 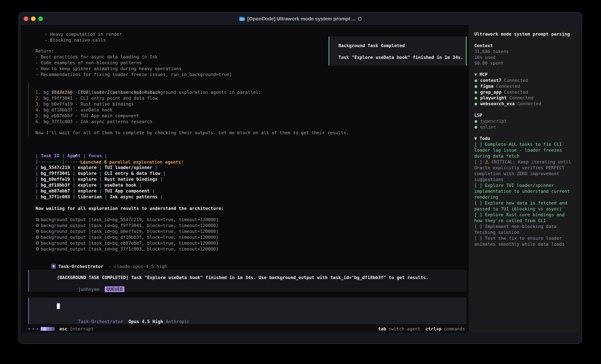 What do you see at coordinates (245, 329) in the screenshot?
I see `status-bar: esc interrupt tab switch agent ctrl+p co…` at bounding box center [245, 329].